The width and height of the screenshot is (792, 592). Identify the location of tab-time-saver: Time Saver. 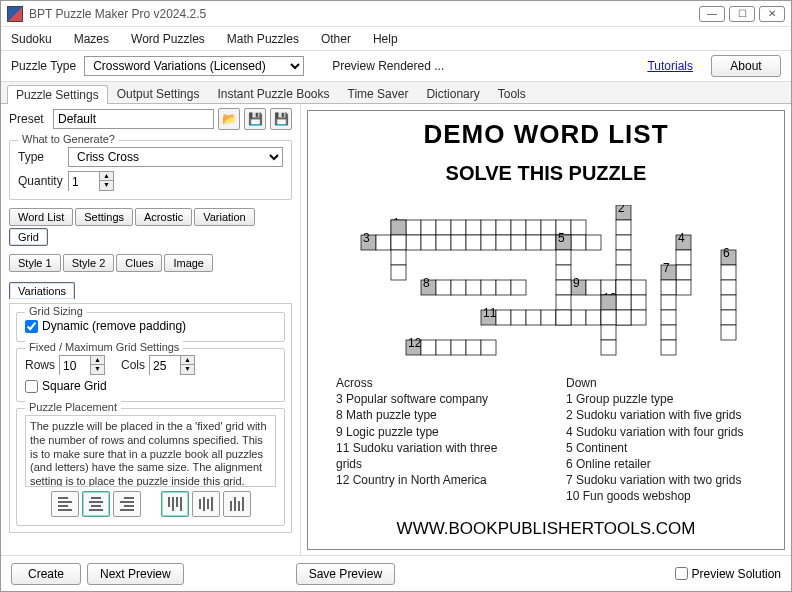
(378, 94).